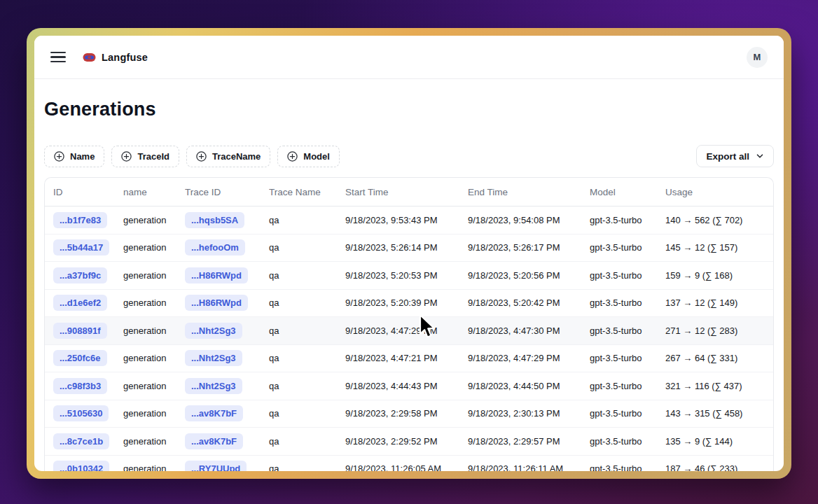  I want to click on id-badge: ...b1f7e83, so click(80, 220).